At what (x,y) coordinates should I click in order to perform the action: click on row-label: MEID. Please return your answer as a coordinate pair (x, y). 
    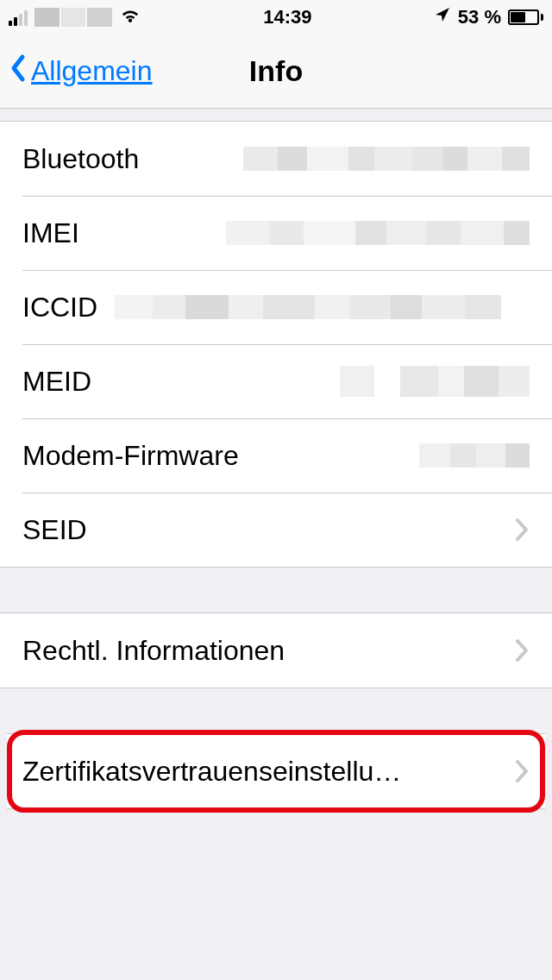
    Looking at the image, I should click on (57, 381).